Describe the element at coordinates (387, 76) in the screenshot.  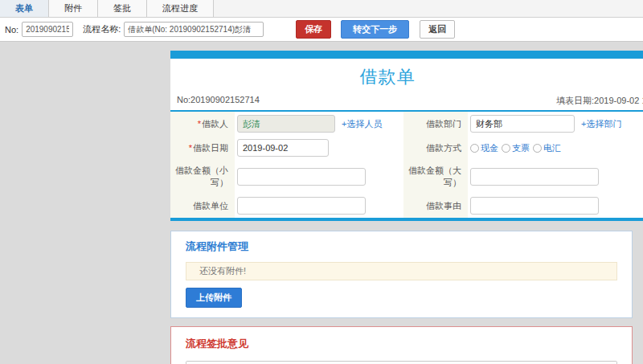
I see `form-title: 借款单` at that location.